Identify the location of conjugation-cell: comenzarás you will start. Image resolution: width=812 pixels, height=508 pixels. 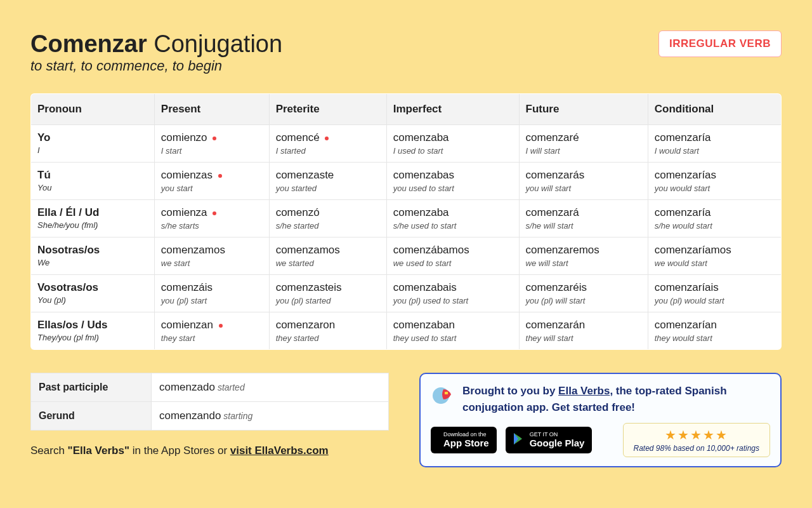
(584, 182).